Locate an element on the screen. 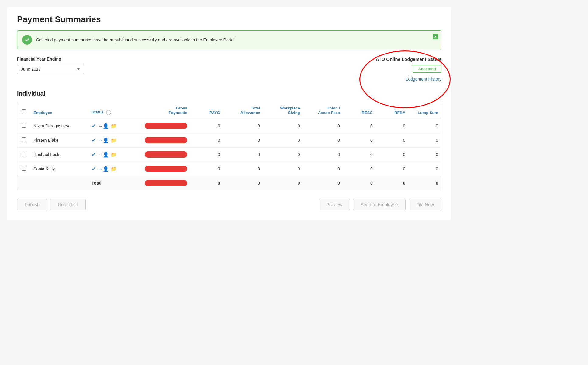 This screenshot has height=365, width=588. row-employee-name: Rachael Lock is located at coordinates (60, 155).